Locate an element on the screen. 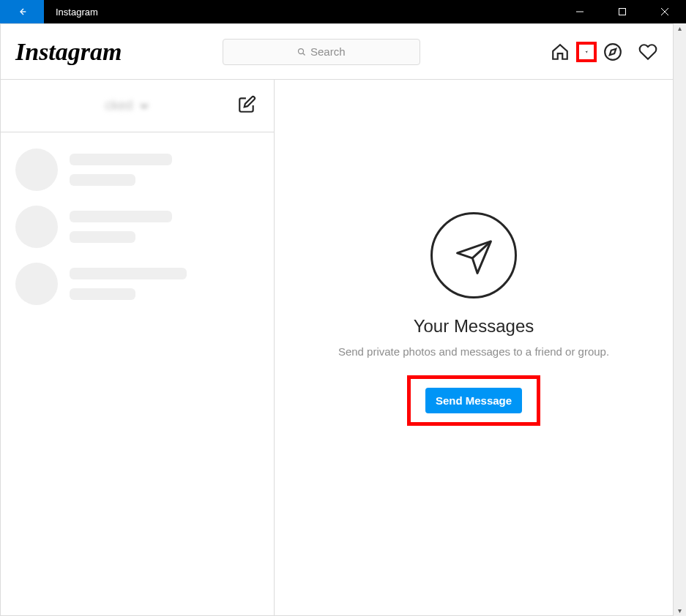  home-icon is located at coordinates (560, 52).